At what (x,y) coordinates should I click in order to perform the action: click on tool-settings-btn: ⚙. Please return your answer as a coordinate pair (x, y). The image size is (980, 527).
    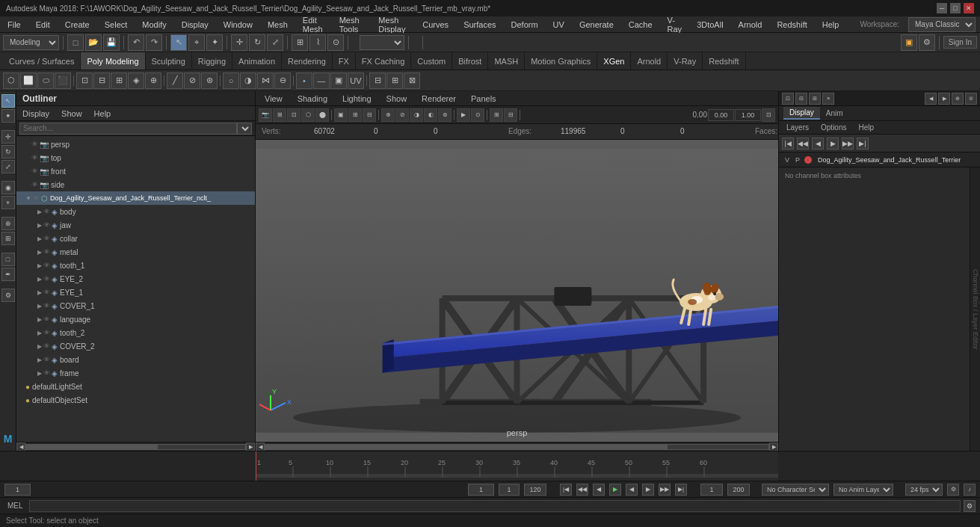
    Looking at the image, I should click on (8, 295).